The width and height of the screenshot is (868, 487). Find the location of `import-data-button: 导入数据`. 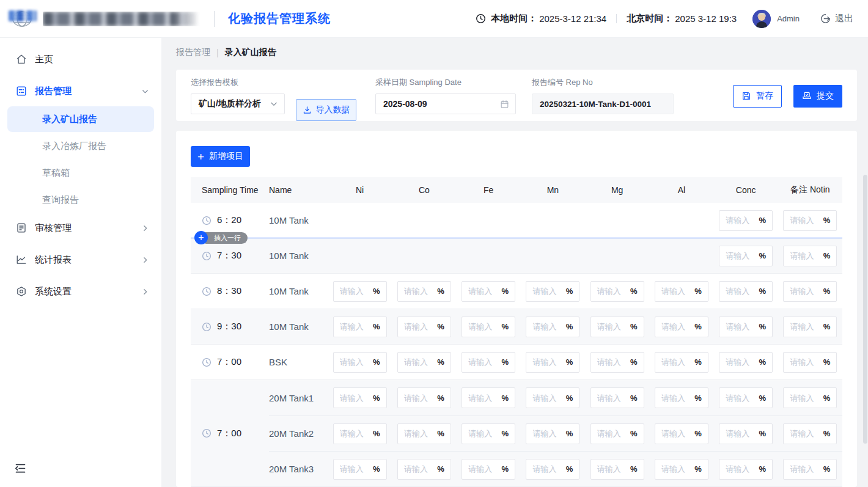

import-data-button: 导入数据 is located at coordinates (326, 110).